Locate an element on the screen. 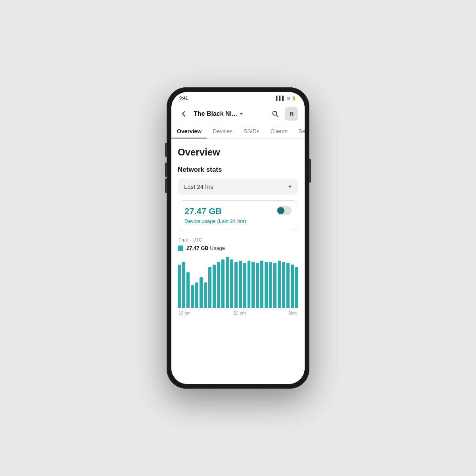  app-header: The Black Ni... R is located at coordinates (238, 114).